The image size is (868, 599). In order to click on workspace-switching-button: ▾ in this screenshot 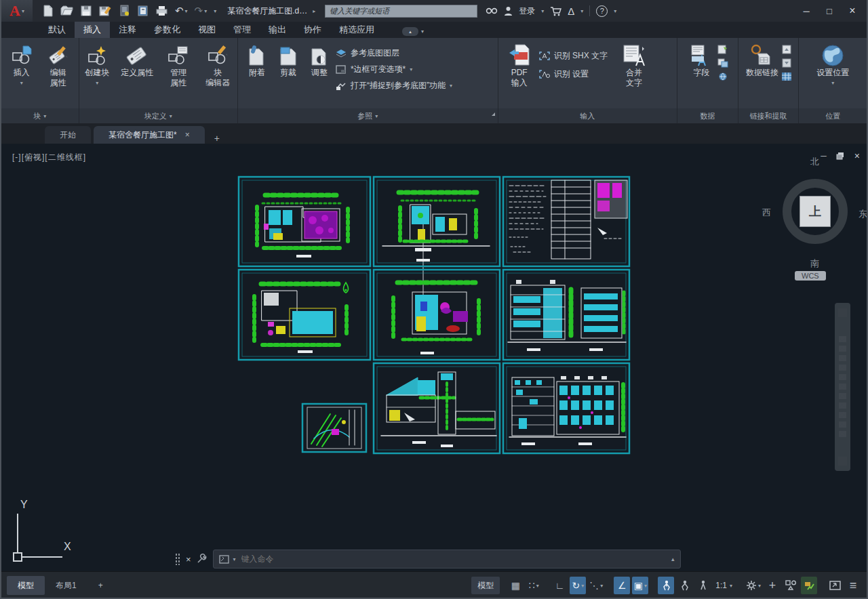, I will do `click(753, 585)`.